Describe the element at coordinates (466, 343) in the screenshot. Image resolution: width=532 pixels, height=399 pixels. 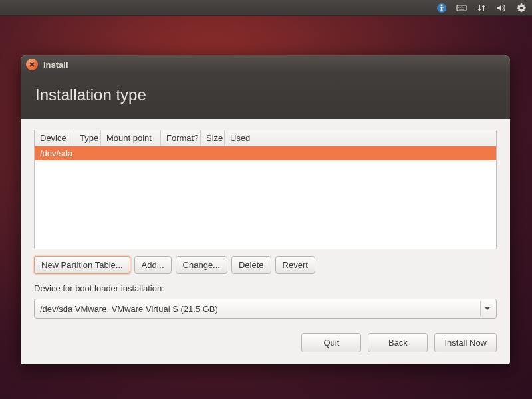
I see `install-now-button: Install Now` at that location.